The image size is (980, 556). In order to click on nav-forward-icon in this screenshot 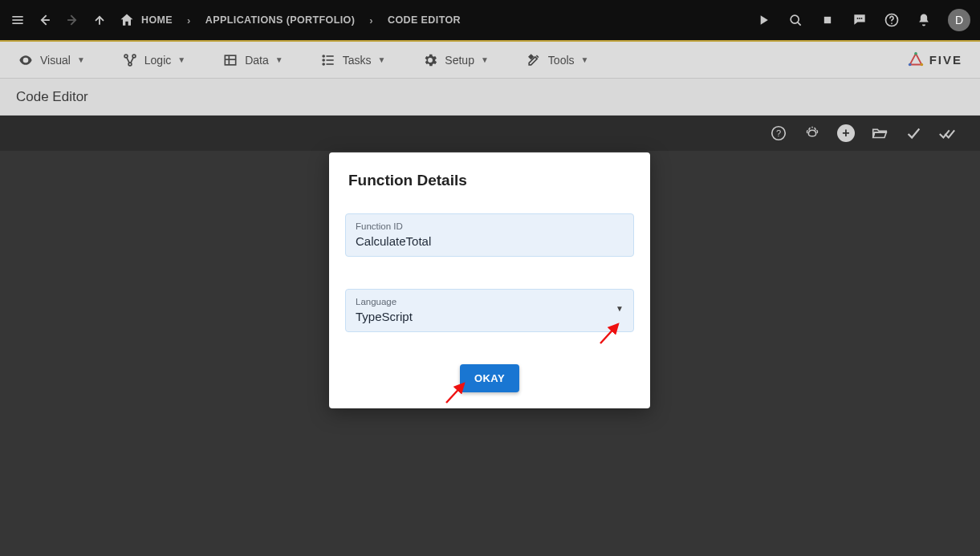, I will do `click(72, 20)`.